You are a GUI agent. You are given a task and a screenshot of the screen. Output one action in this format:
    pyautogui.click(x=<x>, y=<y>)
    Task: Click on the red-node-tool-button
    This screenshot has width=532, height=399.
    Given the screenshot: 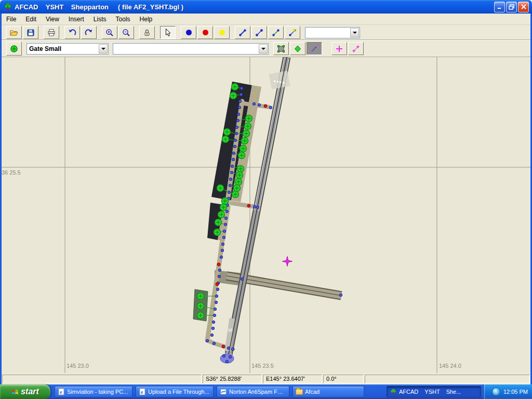 What is the action you would take?
    pyautogui.click(x=205, y=32)
    